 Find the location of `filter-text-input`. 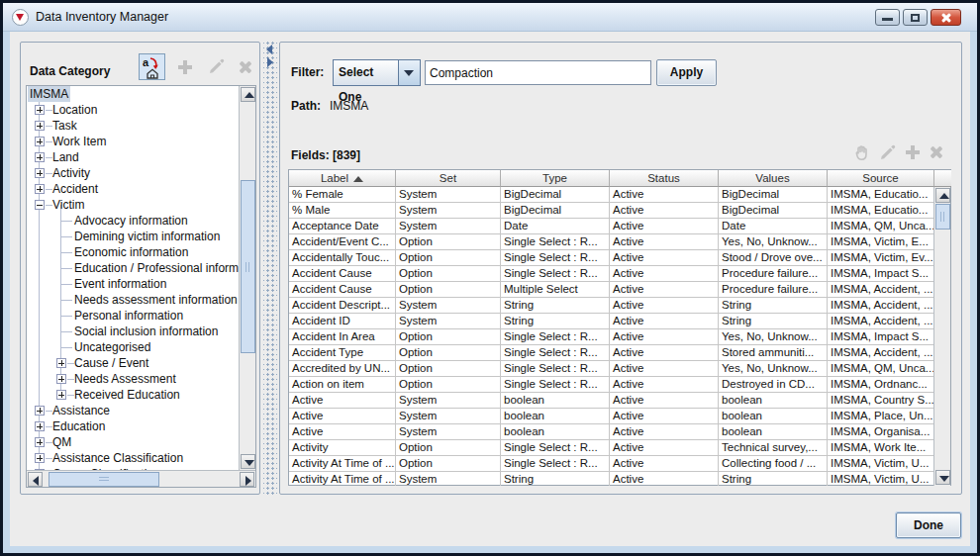

filter-text-input is located at coordinates (539, 73).